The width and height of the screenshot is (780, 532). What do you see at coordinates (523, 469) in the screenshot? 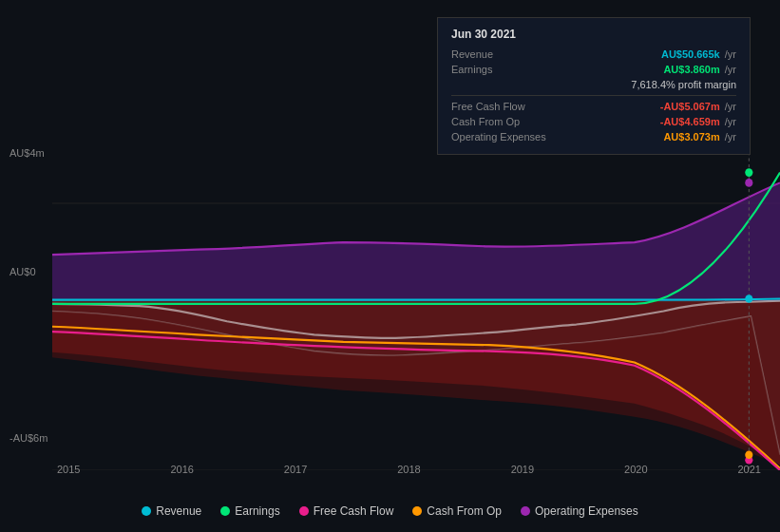
I see `x-label-2019: 2019` at bounding box center [523, 469].